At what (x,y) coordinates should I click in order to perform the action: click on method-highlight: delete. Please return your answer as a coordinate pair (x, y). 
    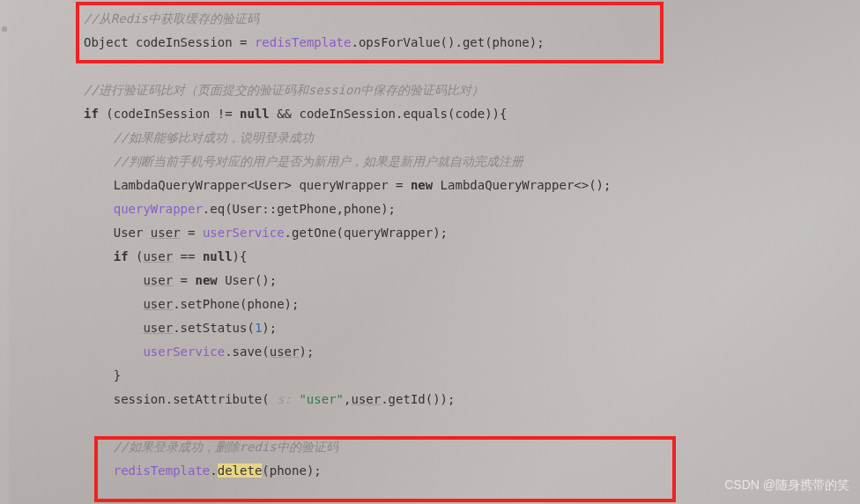
    Looking at the image, I should click on (240, 471).